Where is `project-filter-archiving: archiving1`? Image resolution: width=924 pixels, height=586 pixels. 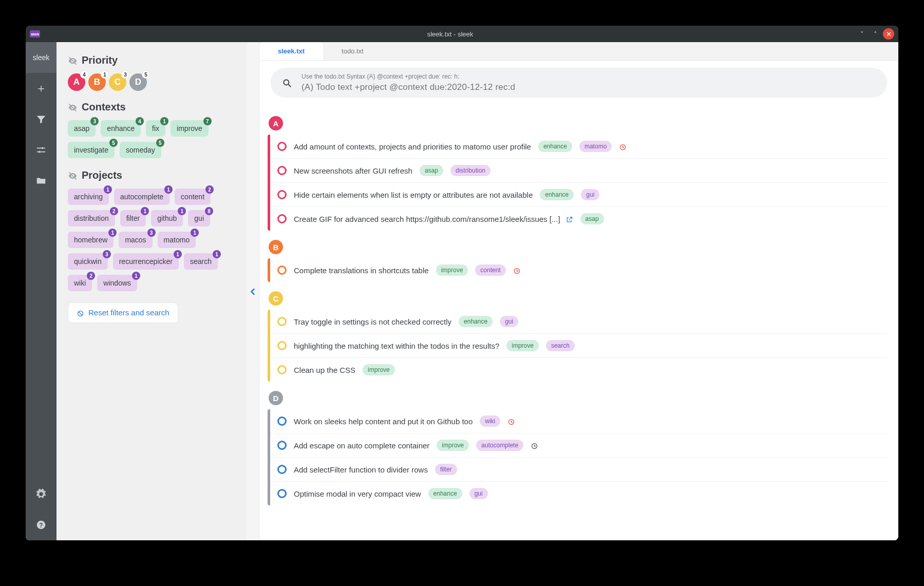
project-filter-archiving: archiving1 is located at coordinates (88, 197).